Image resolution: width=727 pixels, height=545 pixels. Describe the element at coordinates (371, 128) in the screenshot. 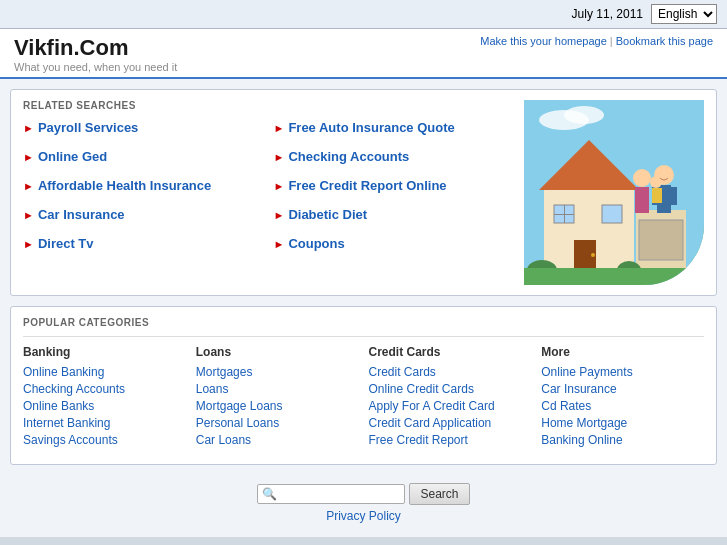

I see `related-link: Free Auto Insurance Quote` at that location.